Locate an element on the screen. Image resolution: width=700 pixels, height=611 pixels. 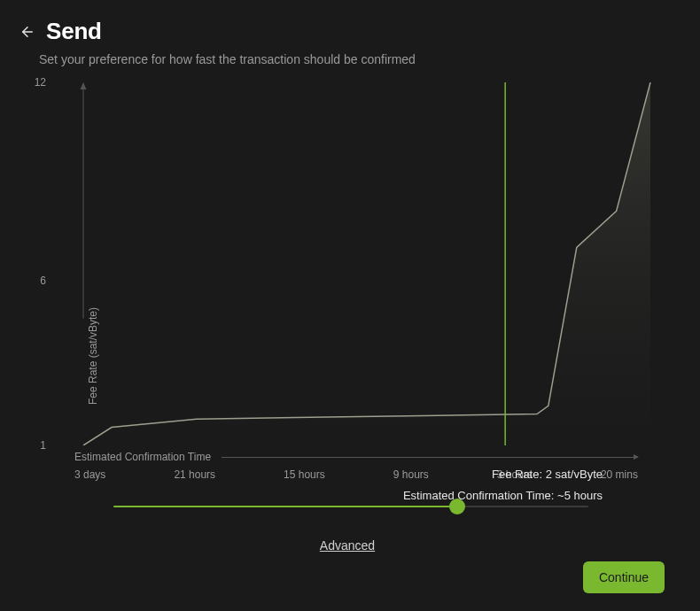
fee-slider is located at coordinates (351, 507).